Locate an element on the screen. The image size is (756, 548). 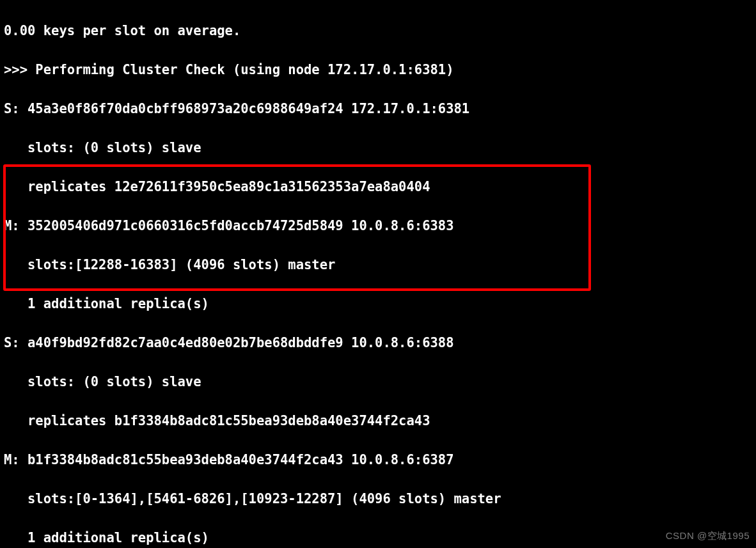
terminal-line: slots:[12288-16383] (4096 slots) master is located at coordinates (378, 265).